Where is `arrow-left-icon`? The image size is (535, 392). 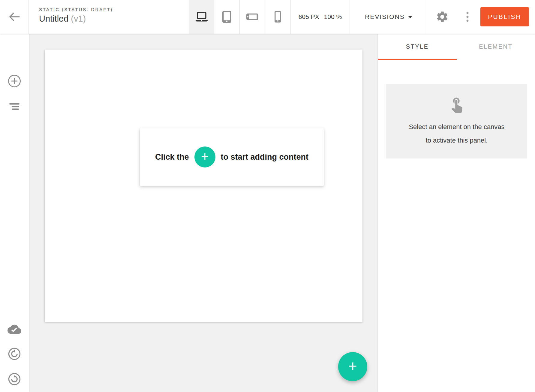
arrow-left-icon is located at coordinates (14, 17).